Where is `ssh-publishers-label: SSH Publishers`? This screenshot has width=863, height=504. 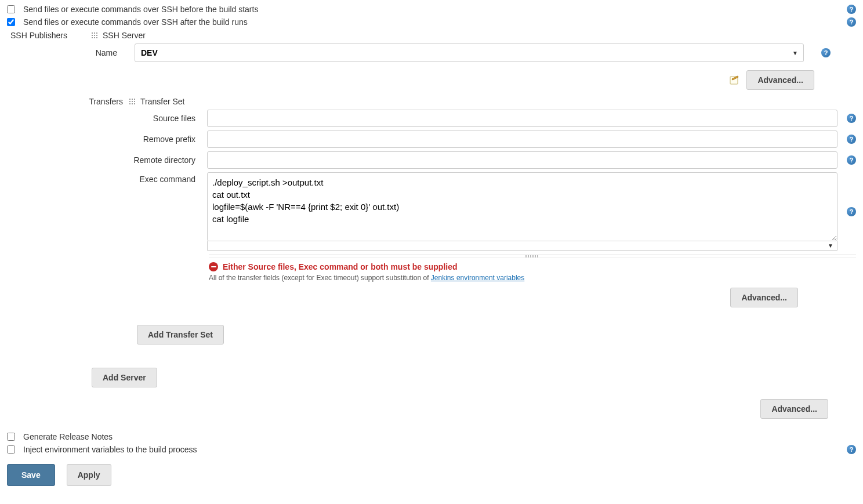 ssh-publishers-label: SSH Publishers is located at coordinates (49, 35).